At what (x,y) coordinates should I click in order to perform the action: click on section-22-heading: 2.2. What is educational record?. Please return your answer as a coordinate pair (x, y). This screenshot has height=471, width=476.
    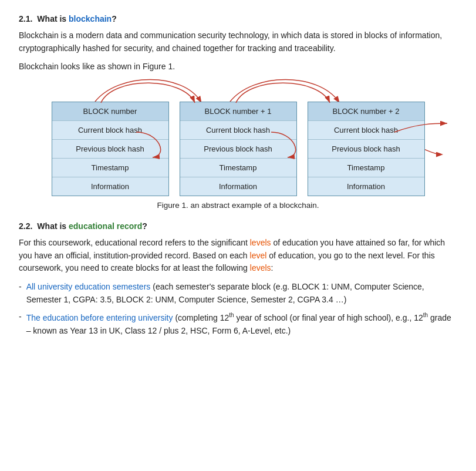
    Looking at the image, I should click on (238, 226).